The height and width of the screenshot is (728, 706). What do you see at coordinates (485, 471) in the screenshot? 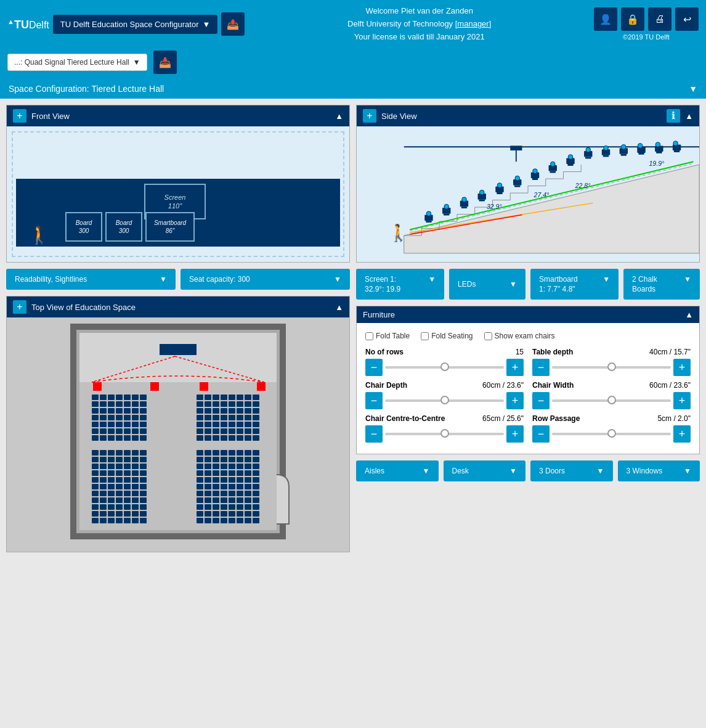
I see `desk-button: Desk ▼` at bounding box center [485, 471].